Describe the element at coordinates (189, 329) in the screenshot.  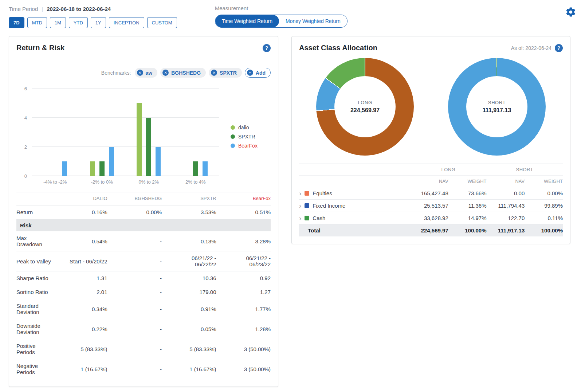
I see `risk-value: 0.05%` at that location.